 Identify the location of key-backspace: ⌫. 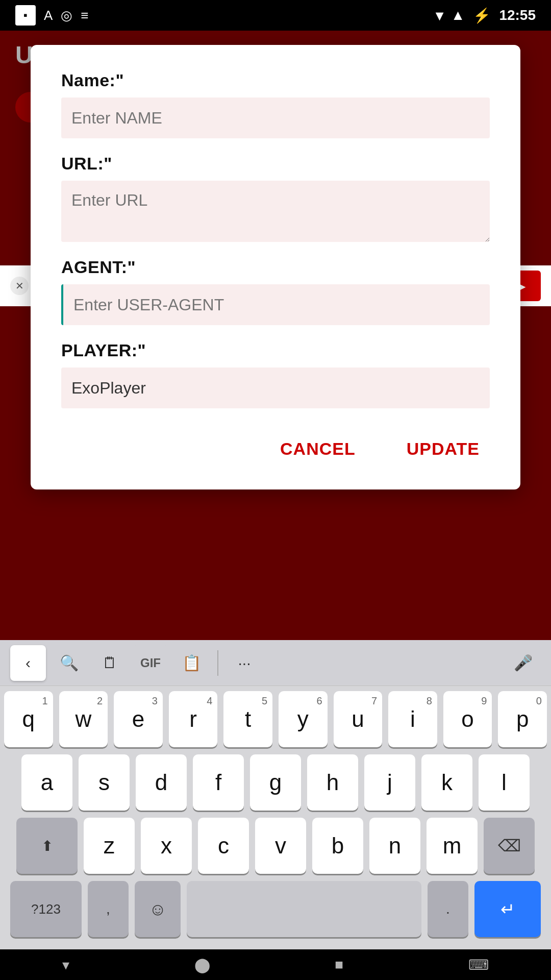
(509, 846).